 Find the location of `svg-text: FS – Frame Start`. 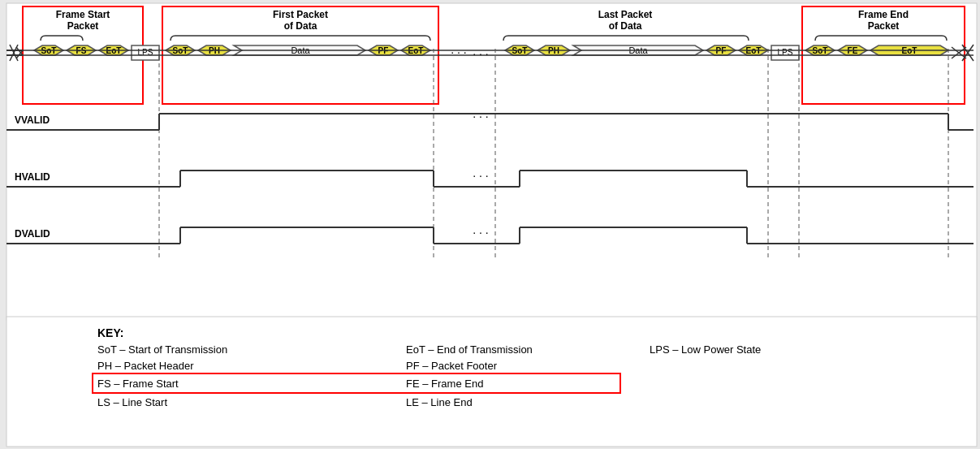

svg-text: FS – Frame Start is located at coordinates (138, 383).